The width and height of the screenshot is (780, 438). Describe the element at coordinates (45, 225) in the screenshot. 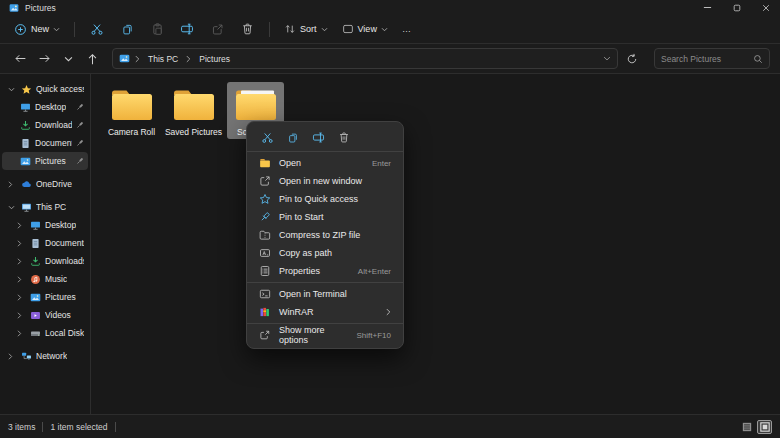

I see `sidebar-item-desktop-pc: Desktop` at that location.